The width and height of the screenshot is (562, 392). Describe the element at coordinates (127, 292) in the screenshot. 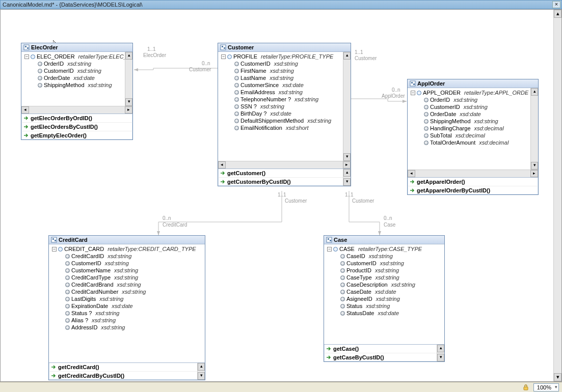

I see `attribute-row: CreditCardNumberxsd:string` at that location.